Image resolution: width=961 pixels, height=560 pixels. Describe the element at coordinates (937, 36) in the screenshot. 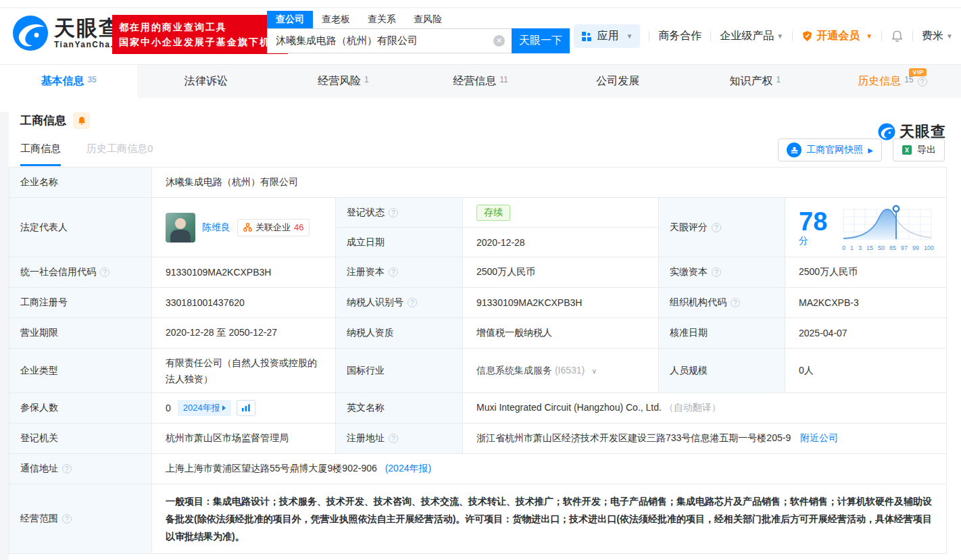

I see `user-menu: 费米 ▼` at that location.